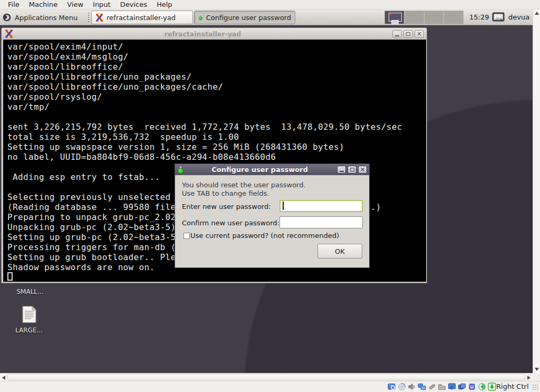 The height and width of the screenshot is (392, 540). I want to click on host-key-label: Right Ctrl, so click(513, 387).